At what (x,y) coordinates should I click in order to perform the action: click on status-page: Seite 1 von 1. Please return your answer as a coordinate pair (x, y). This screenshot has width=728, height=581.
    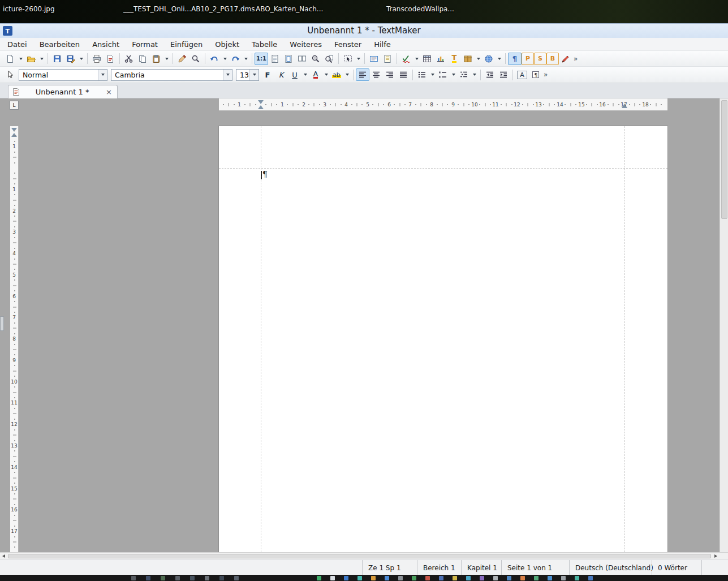
    Looking at the image, I should click on (535, 568).